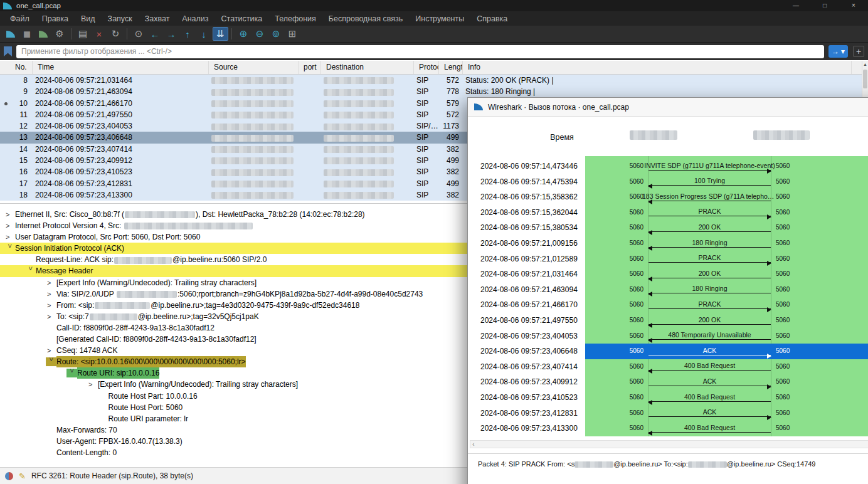 The width and height of the screenshot is (868, 484). What do you see at coordinates (668, 397) in the screenshot?
I see `flow-row: 2024-08-06 09:57:23,4105235060400 Bad Re…` at bounding box center [668, 397].